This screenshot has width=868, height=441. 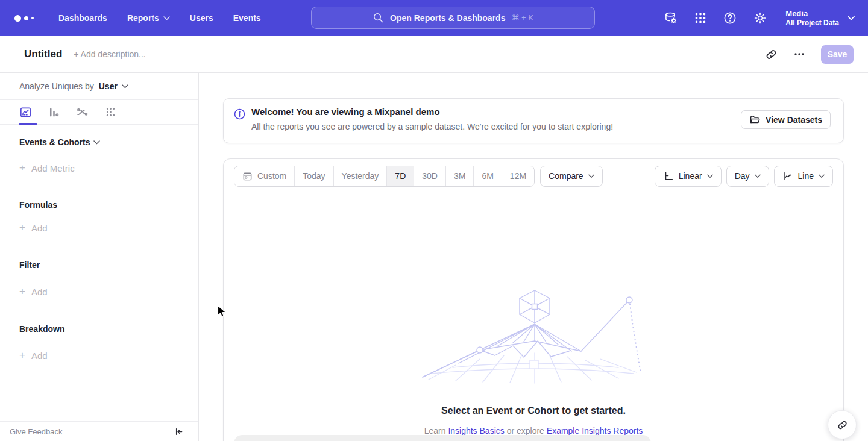 I want to click on search-shortcut: ⌘ + K, so click(x=522, y=18).